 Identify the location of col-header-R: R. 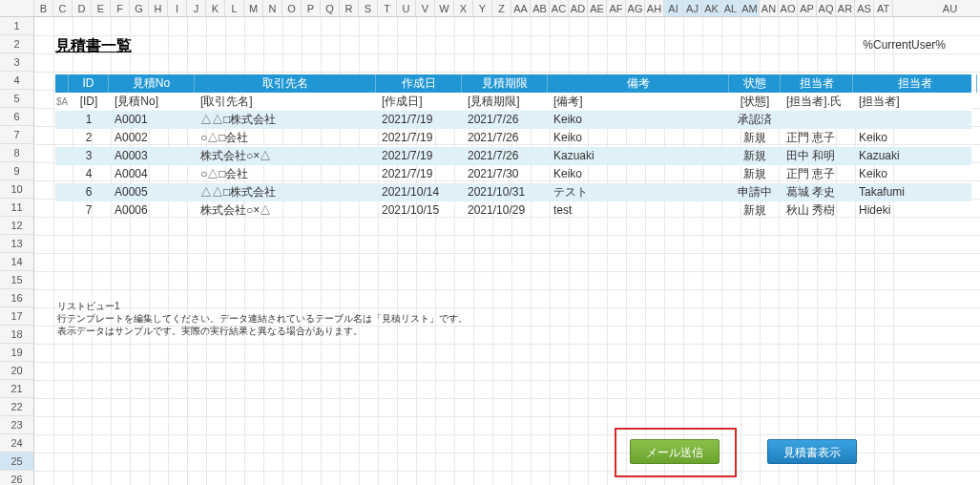
(349, 8).